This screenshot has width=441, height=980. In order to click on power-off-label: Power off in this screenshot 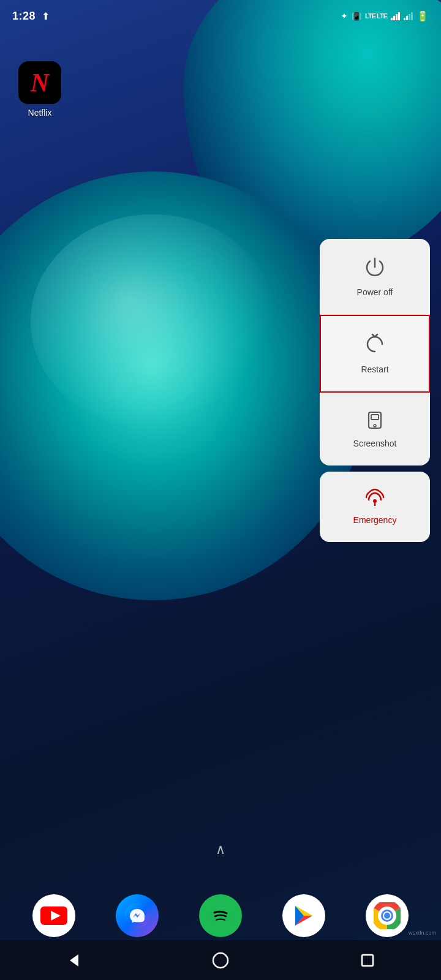, I will do `click(375, 292)`.